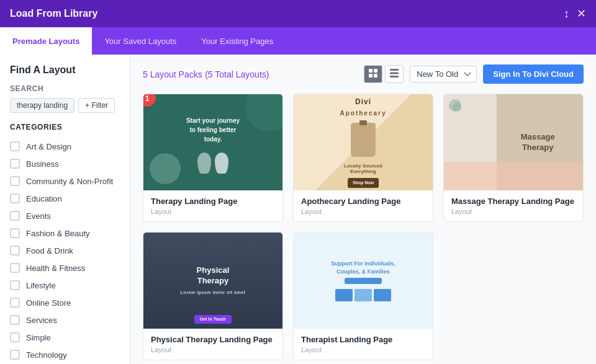 The height and width of the screenshot is (364, 596). I want to click on dialog-title: Load From Library, so click(53, 14).